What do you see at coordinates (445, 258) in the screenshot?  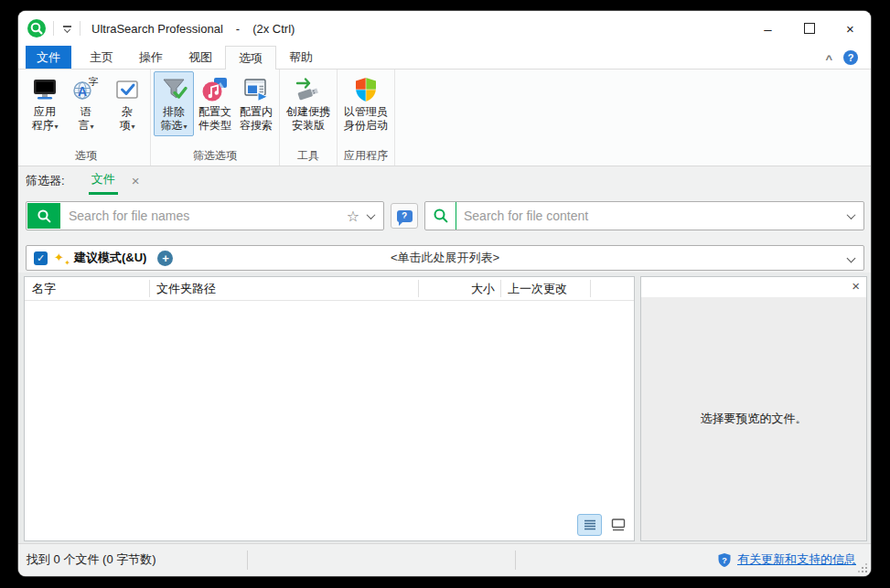 I see `expand-list-hint: <单击此处展开列表>` at bounding box center [445, 258].